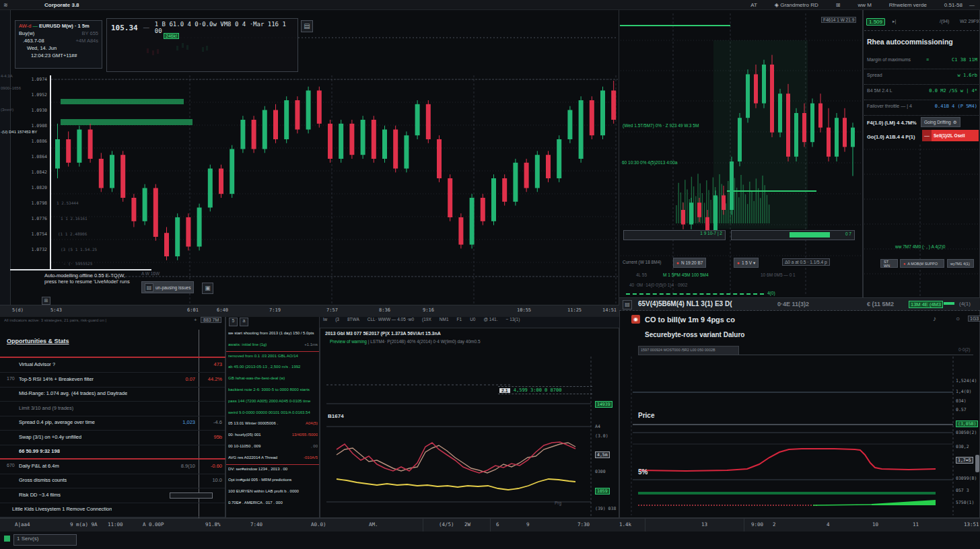  I want to click on toolbar-item-3: CLL· WWW — 4.05 ·w0, so click(390, 319).